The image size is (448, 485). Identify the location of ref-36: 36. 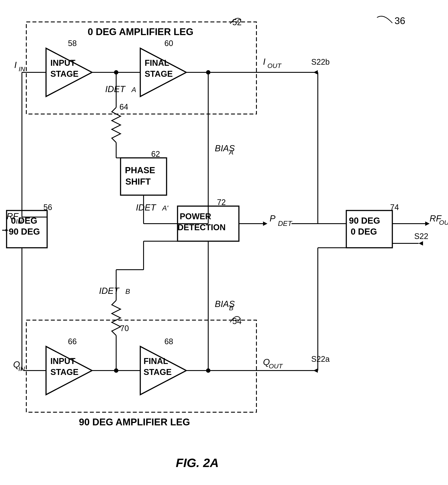
(400, 21).